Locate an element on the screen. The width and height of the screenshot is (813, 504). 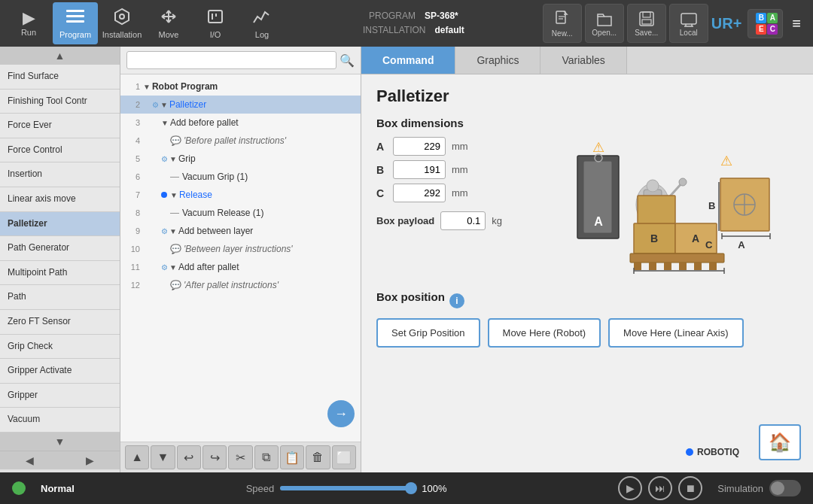
play-button: ▶ is located at coordinates (630, 488).